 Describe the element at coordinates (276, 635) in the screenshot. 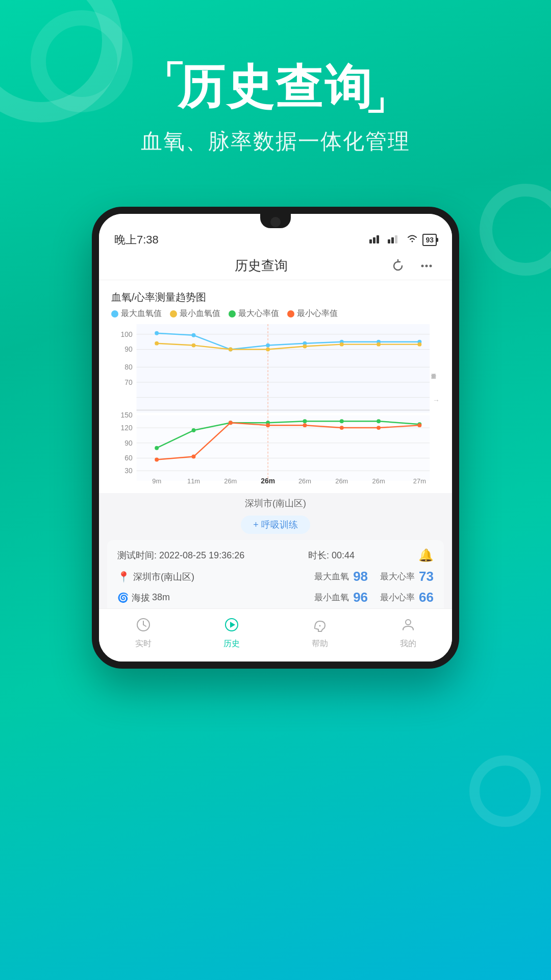

I see `bottom-navigation: 实时 历史 帮助` at that location.